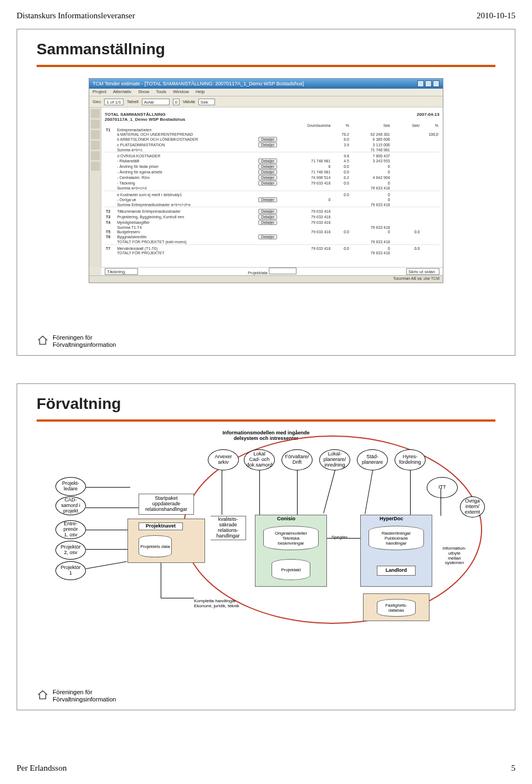 This screenshot has height=784, width=532. What do you see at coordinates (272, 130) in the screenshot?
I see `table-row: T1Entreprenadarbeten` at bounding box center [272, 130].